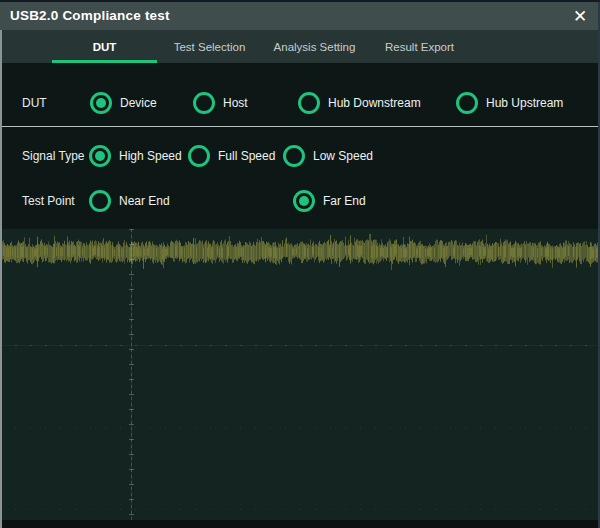  Describe the element at coordinates (300, 156) in the screenshot. I see `signal-type-row: Signal Type High Speed Full Speed Low Sp…` at that location.